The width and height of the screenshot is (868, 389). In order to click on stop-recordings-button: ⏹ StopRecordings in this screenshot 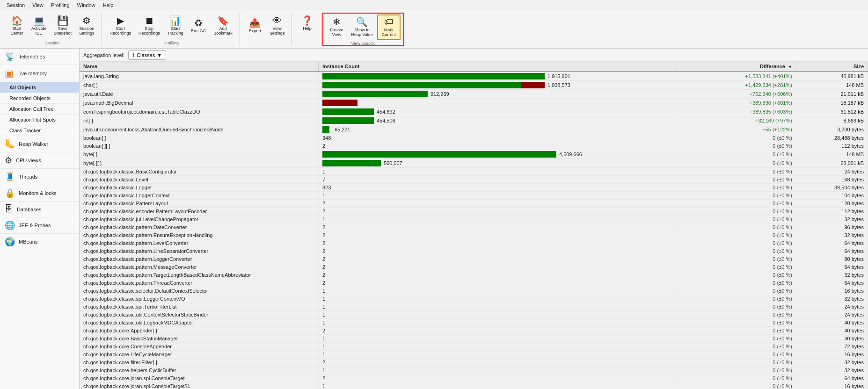, I will do `click(149, 26)`.